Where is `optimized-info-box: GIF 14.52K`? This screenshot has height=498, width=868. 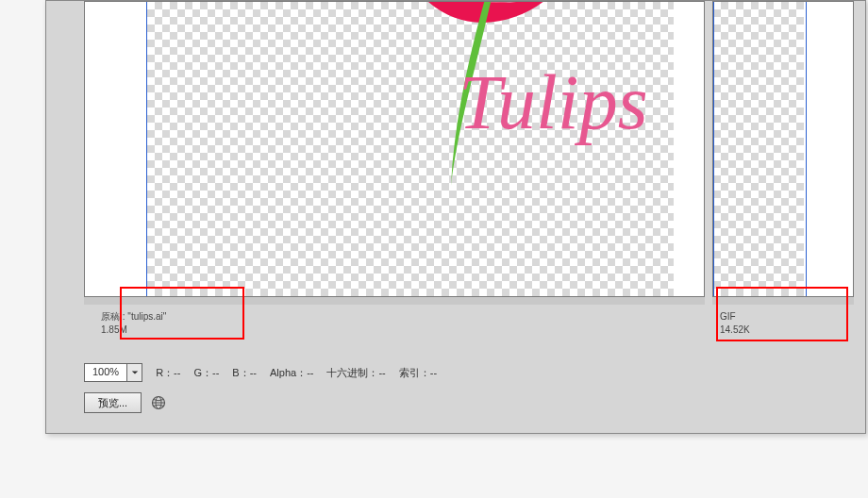 optimized-info-box: GIF 14.52K is located at coordinates (783, 324).